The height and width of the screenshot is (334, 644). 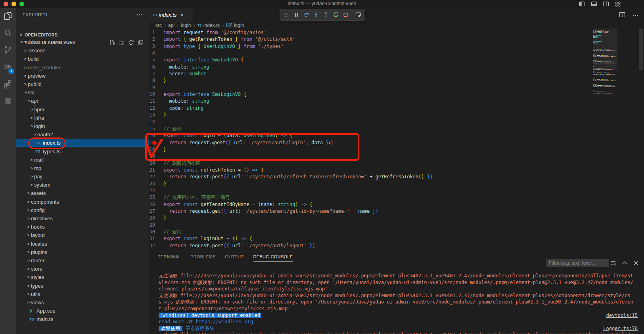 What do you see at coordinates (209, 25) in the screenshot?
I see `breadcrumb-item-index-ts: TSindex.ts` at bounding box center [209, 25].